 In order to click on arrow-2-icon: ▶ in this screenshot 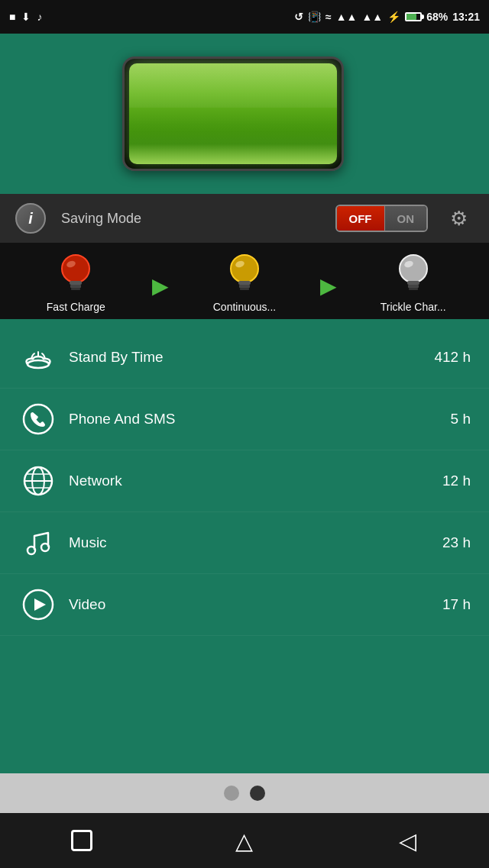, I will do `click(329, 286)`.